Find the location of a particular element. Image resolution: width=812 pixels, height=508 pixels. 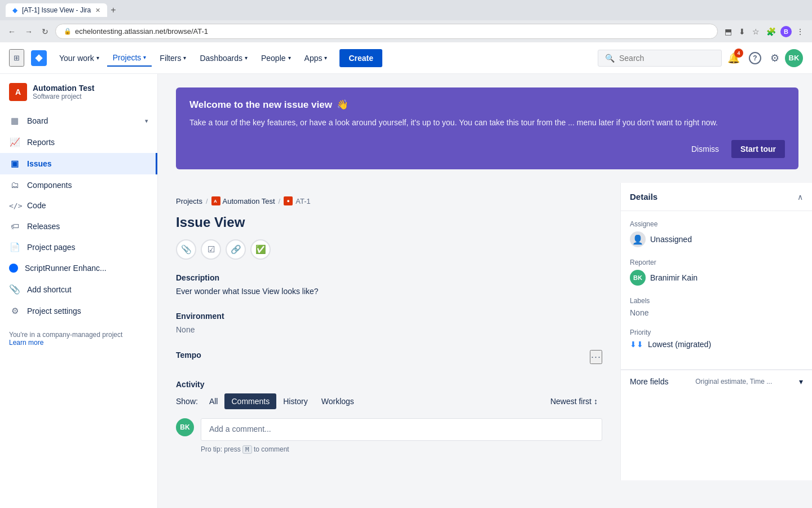

checklist-button: ☑ is located at coordinates (211, 249).